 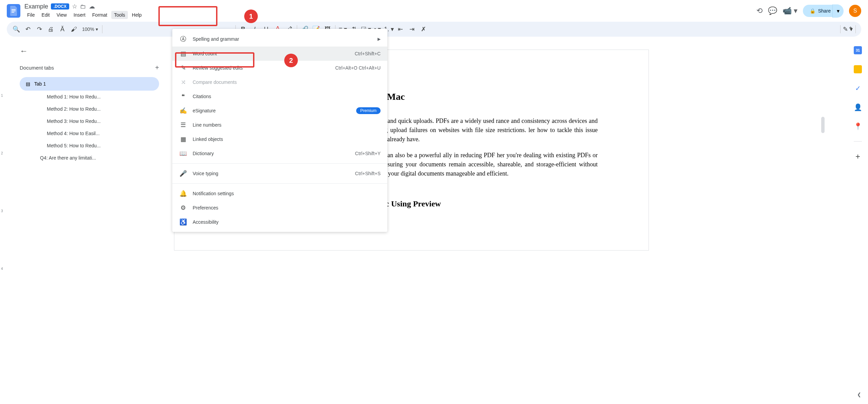 I want to click on docs-logo-icon, so click(x=14, y=11).